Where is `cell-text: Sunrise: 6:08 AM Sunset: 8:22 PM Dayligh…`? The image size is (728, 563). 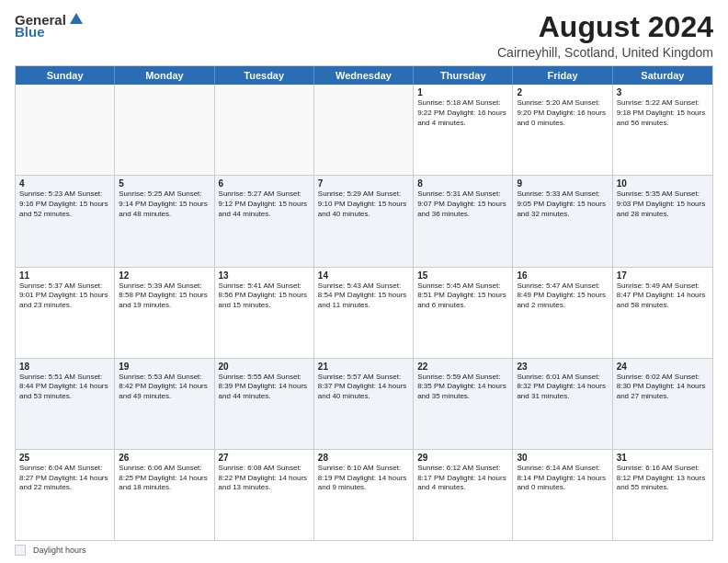
cell-text: Sunrise: 6:08 AM Sunset: 8:22 PM Dayligh… is located at coordinates (265, 478).